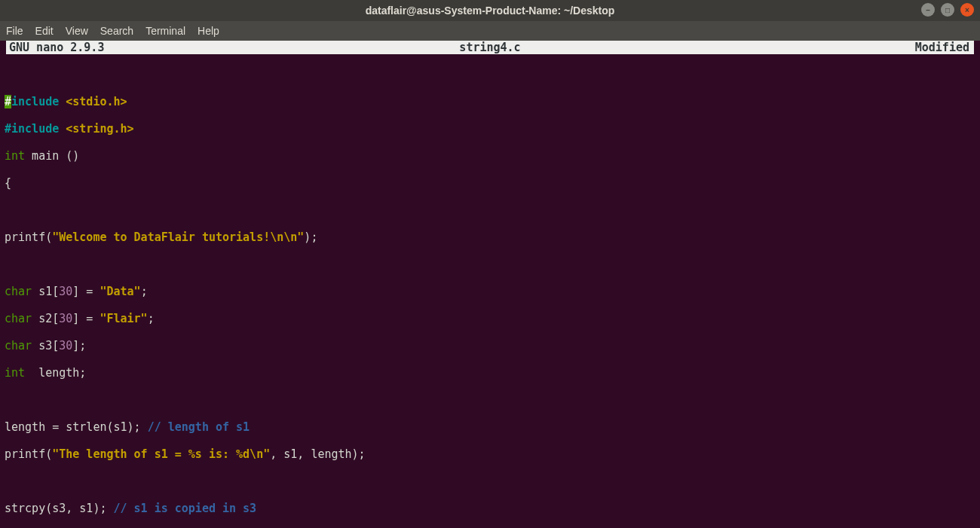  Describe the element at coordinates (948, 10) in the screenshot. I see `window-controls: – □ ×` at that location.